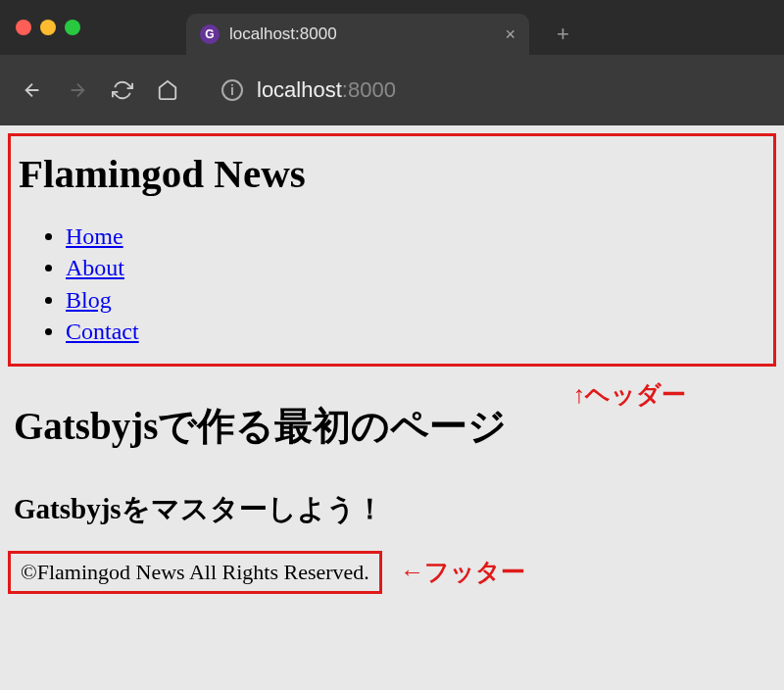 The width and height of the screenshot is (784, 690). What do you see at coordinates (392, 90) in the screenshot?
I see `nav-bar: i localhost:8000` at bounding box center [392, 90].